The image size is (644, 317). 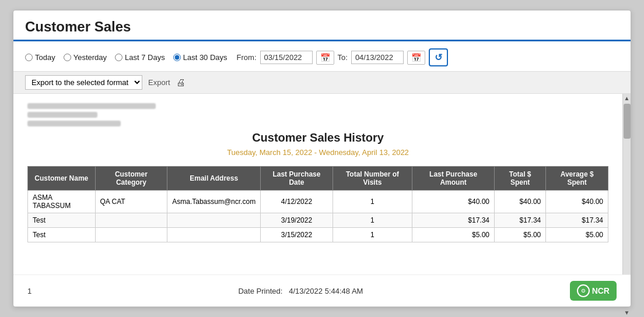 I want to click on table-header-row: Customer Name Customer Category Email Ad…, so click(x=318, y=178).